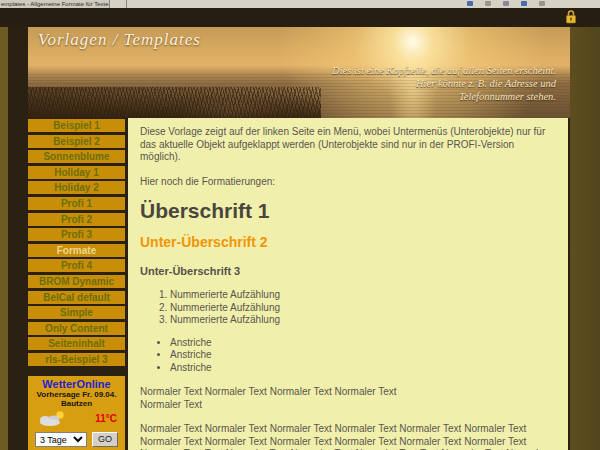 This screenshot has width=600, height=450. What do you see at coordinates (76, 282) in the screenshot?
I see `sidebar-item-brom-dynamic: BROM Dynamic` at bounding box center [76, 282].